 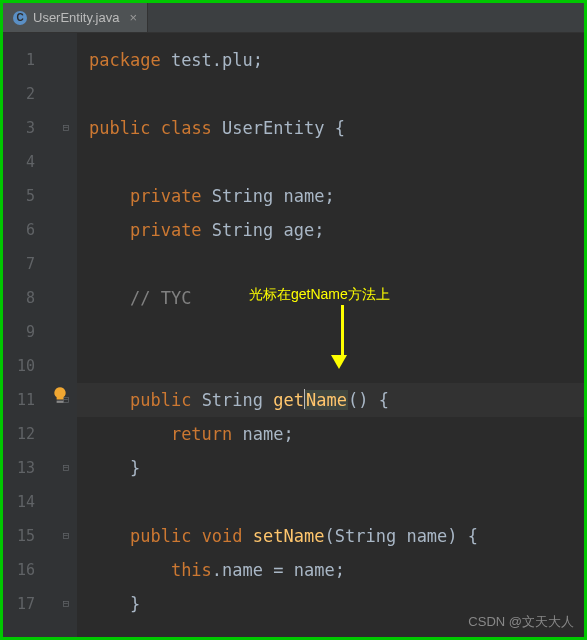 What do you see at coordinates (133, 18) in the screenshot?
I see `close-icon: ×` at bounding box center [133, 18].